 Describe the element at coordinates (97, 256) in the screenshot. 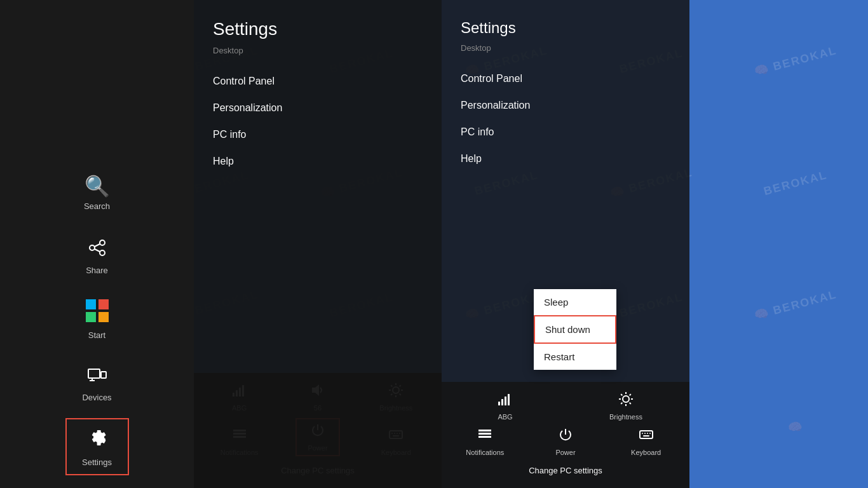

I see `sidebar-item-share: Share` at that location.